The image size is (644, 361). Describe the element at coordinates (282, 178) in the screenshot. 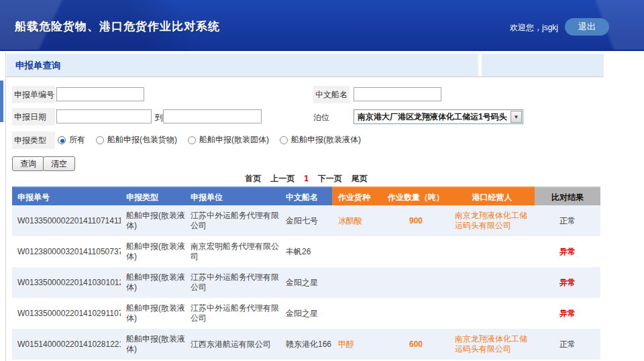

I see `pagination-prev: 上一页` at that location.